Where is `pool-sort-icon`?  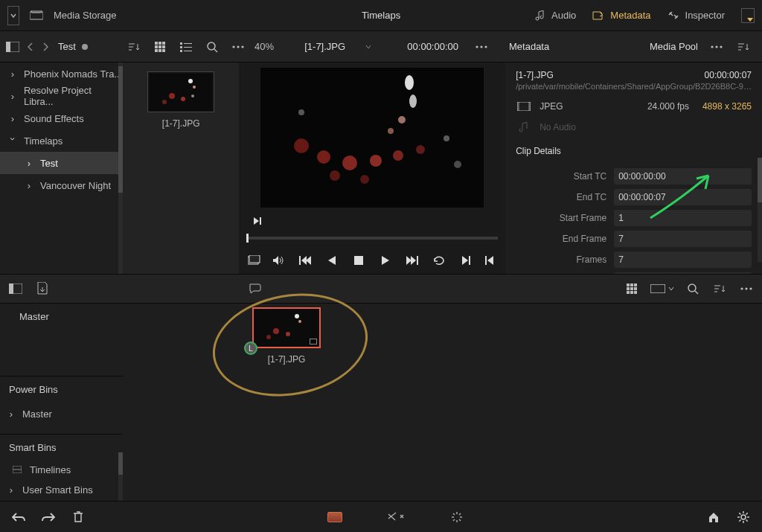 pool-sort-icon is located at coordinates (720, 289).